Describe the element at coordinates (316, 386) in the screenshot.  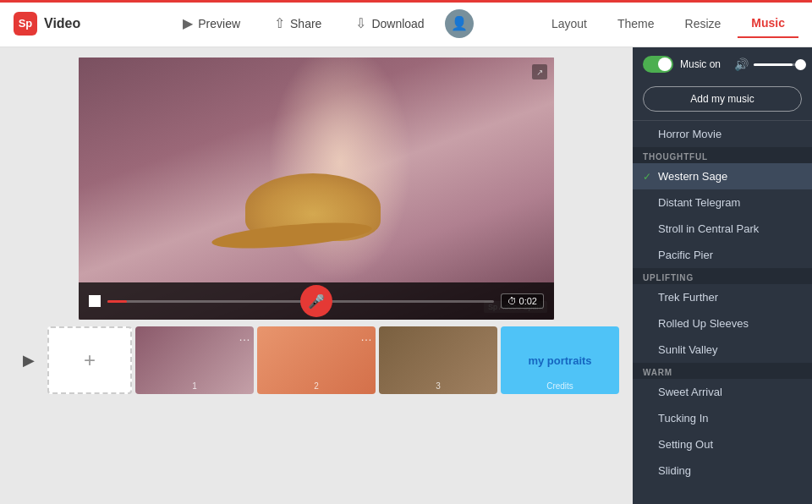
I see `clip-2-label: 2` at that location.